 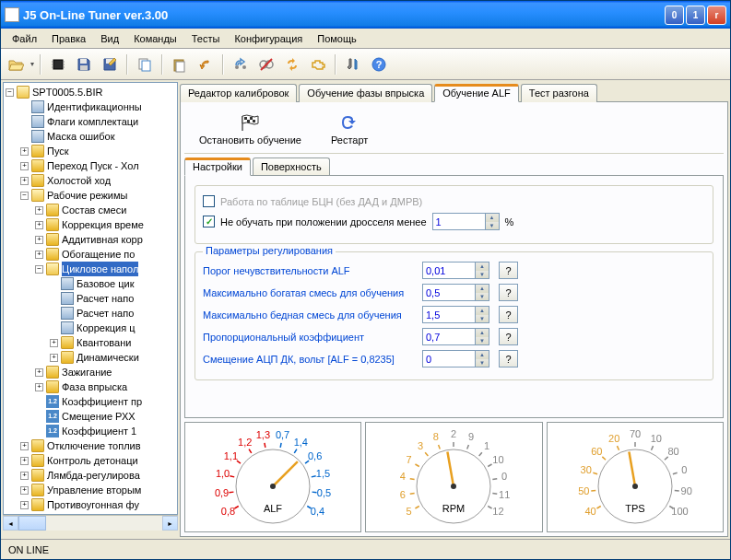 I want to click on tree-item: +Лямбда-регулирова, so click(x=90, y=475).